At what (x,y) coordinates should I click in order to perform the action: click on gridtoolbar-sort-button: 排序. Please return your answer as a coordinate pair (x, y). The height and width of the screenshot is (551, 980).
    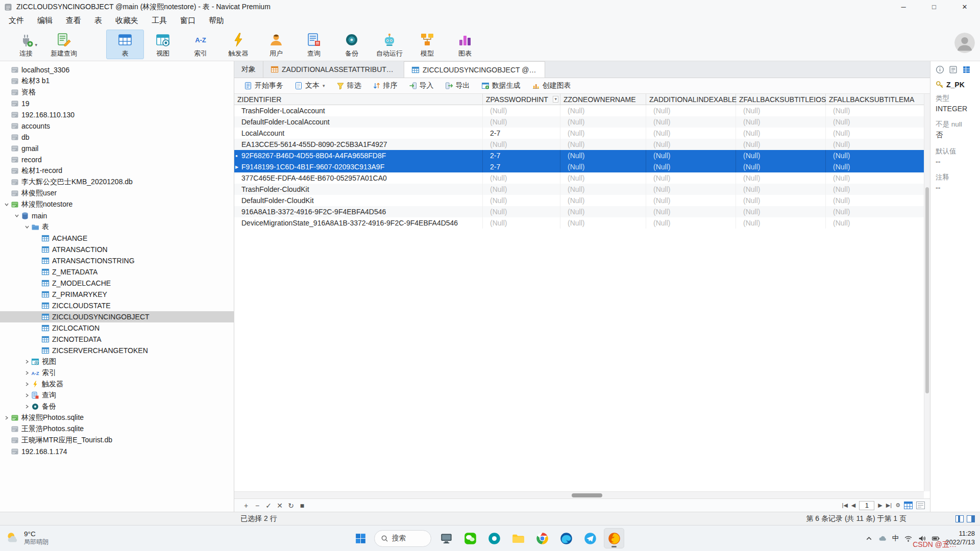
    Looking at the image, I should click on (385, 86).